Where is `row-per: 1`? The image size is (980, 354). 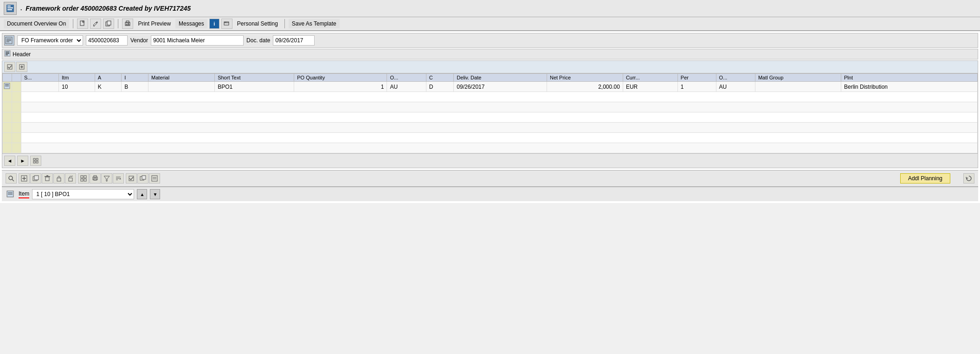 row-per: 1 is located at coordinates (697, 87).